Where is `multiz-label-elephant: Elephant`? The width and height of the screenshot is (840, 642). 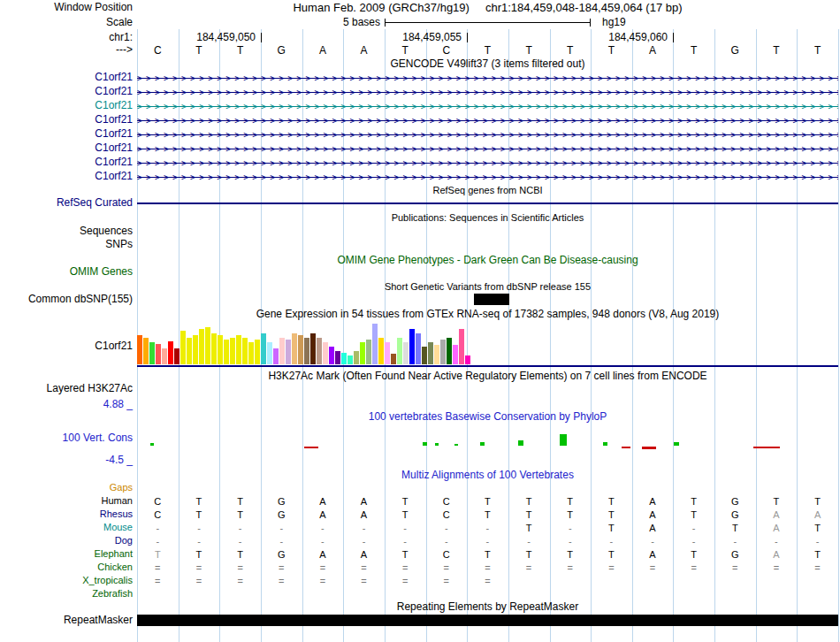 multiz-label-elephant: Elephant is located at coordinates (66, 554).